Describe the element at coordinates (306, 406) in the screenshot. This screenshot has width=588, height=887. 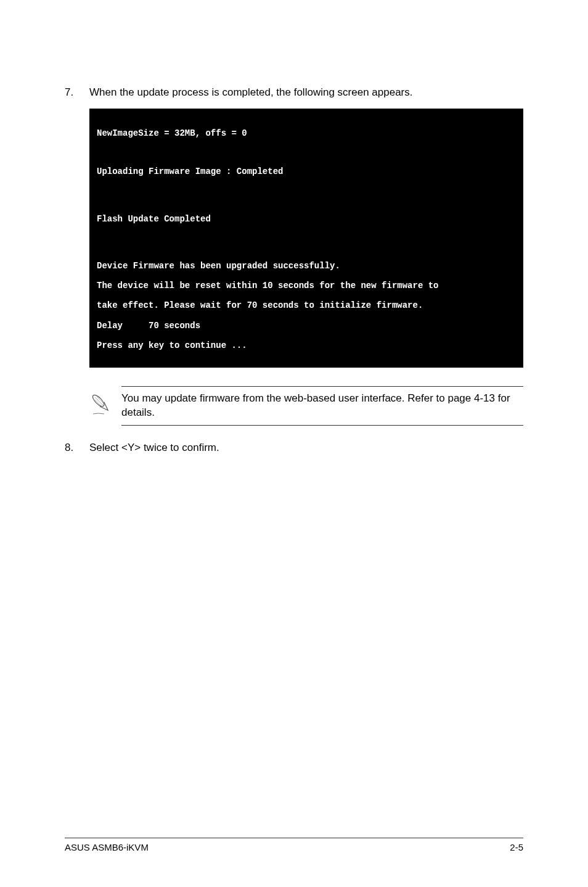
I see `note-section: You may update firmware from the web-bas…` at that location.